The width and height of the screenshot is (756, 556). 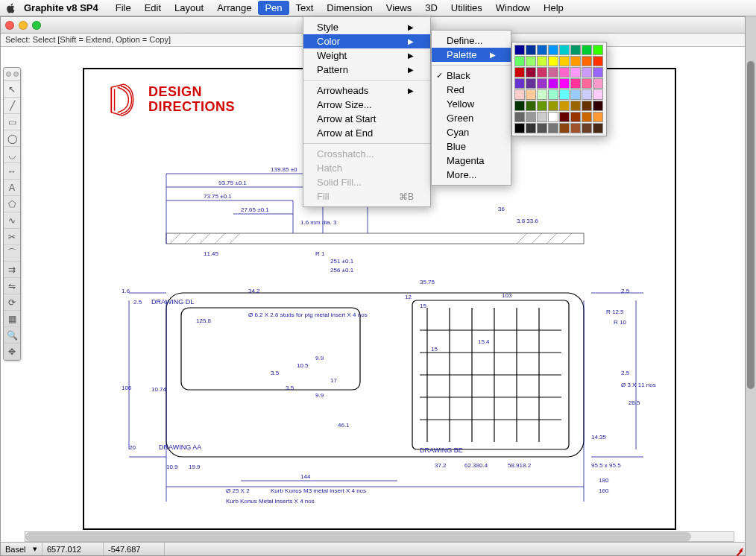 I want to click on pen-color: Color▶, so click(x=367, y=42).